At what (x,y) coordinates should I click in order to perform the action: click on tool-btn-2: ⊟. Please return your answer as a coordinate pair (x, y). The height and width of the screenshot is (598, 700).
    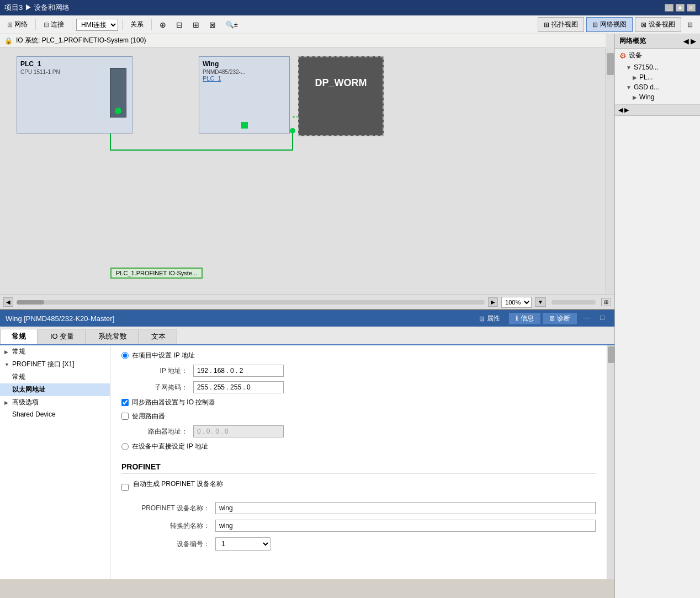
    Looking at the image, I should click on (179, 25).